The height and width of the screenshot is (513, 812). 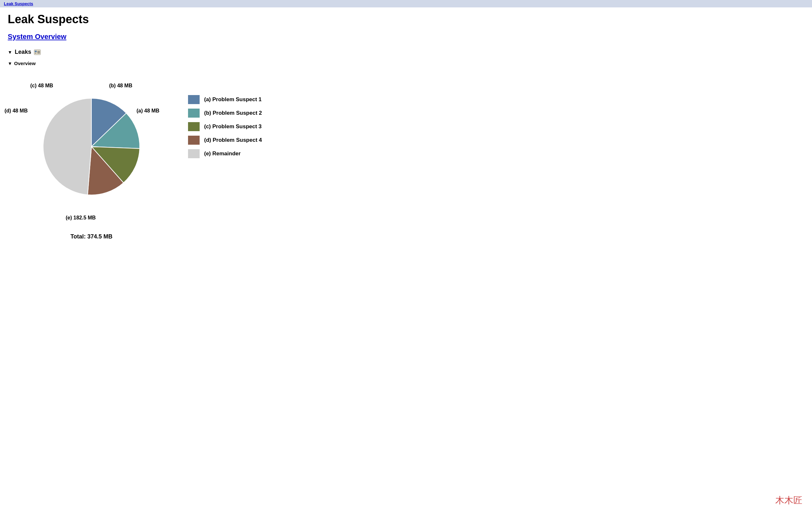 What do you see at coordinates (406, 4) in the screenshot?
I see `breadcrumb-bar: Leak Suspects` at bounding box center [406, 4].